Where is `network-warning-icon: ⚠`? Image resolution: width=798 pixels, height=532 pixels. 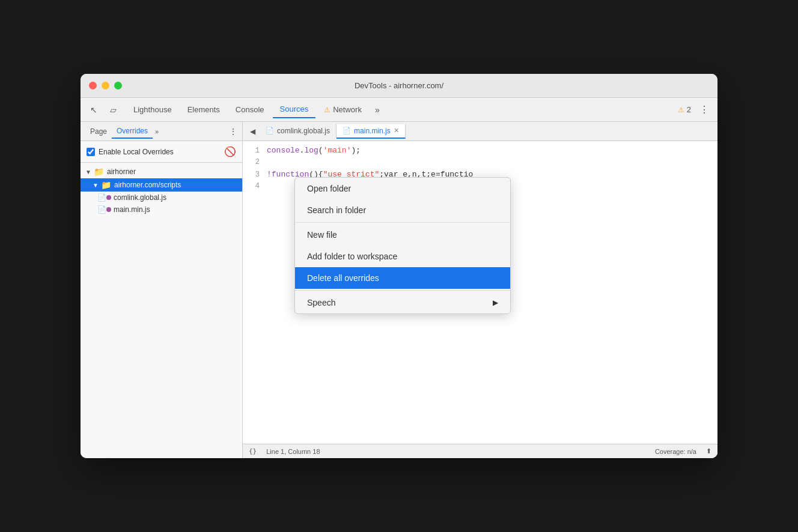 network-warning-icon: ⚠ is located at coordinates (327, 110).